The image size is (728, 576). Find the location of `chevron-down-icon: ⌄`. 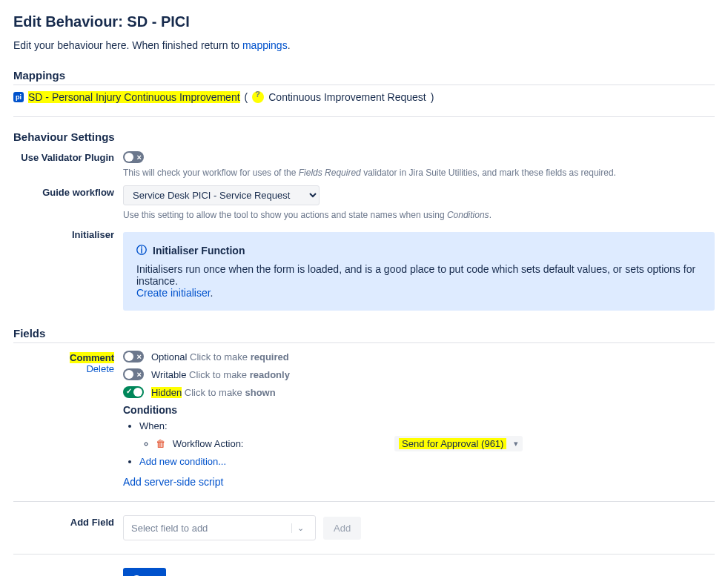

chevron-down-icon: ⌄ is located at coordinates (300, 528).